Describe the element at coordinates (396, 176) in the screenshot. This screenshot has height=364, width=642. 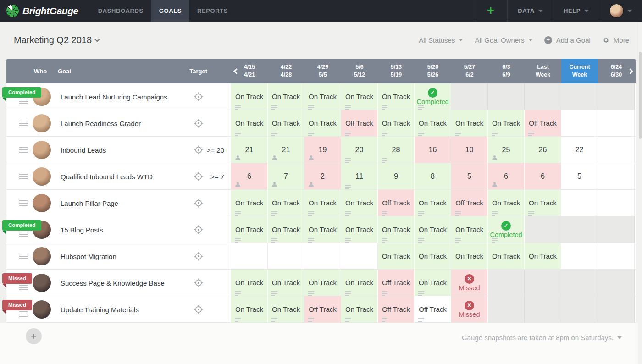
I see `week-cell: 9` at that location.